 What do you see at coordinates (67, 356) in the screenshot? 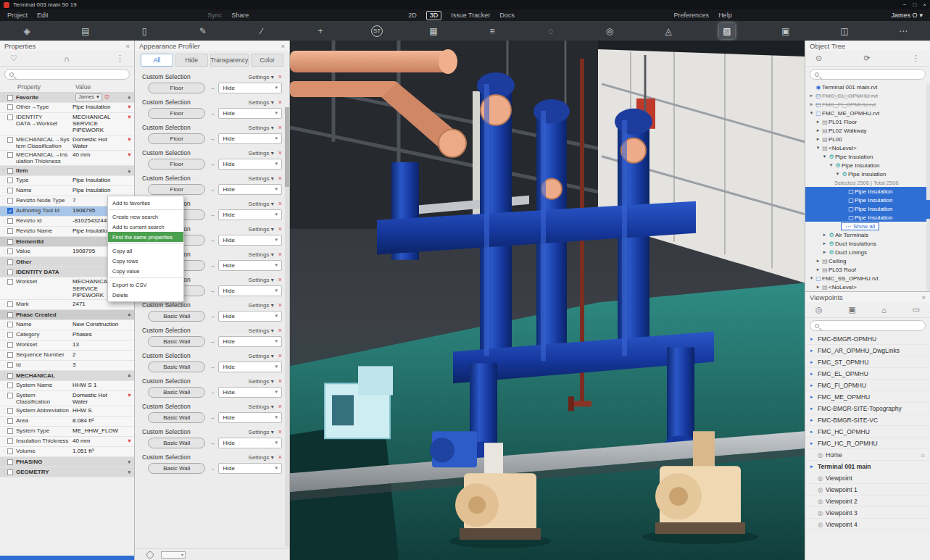
I see `property-row: ⋮Sequence Number2` at bounding box center [67, 356].